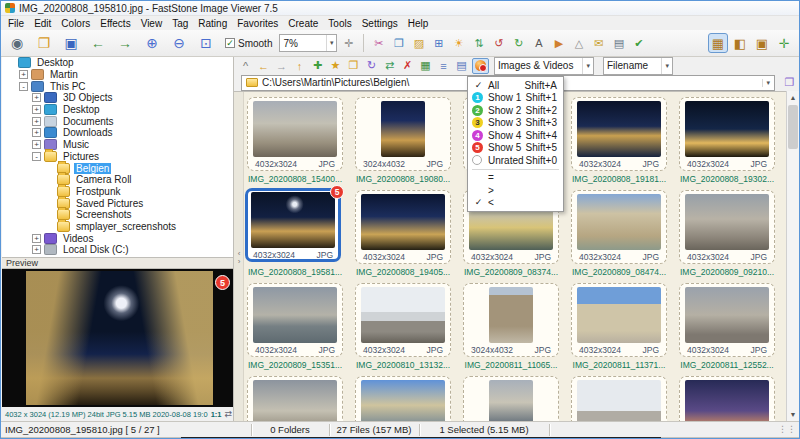 The width and height of the screenshot is (800, 439). What do you see at coordinates (118, 215) in the screenshot?
I see `tree-item-screenshots: Screenshots` at bounding box center [118, 215].